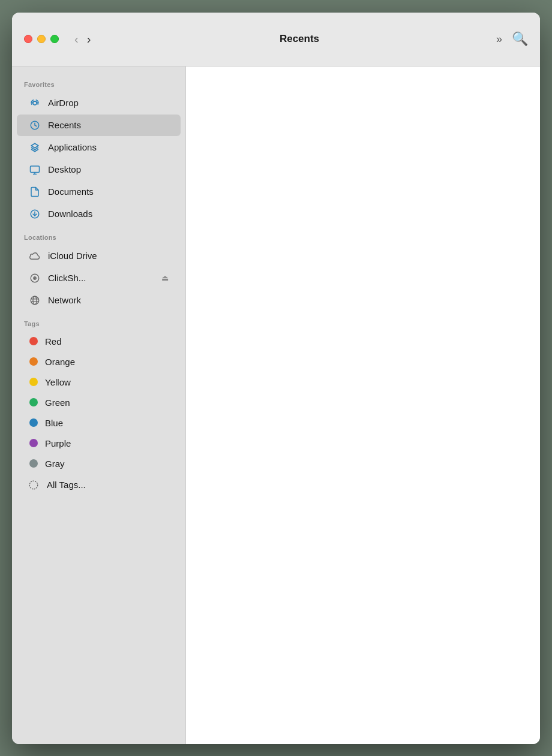  What do you see at coordinates (77, 39) in the screenshot?
I see `back-button: ‹` at bounding box center [77, 39].